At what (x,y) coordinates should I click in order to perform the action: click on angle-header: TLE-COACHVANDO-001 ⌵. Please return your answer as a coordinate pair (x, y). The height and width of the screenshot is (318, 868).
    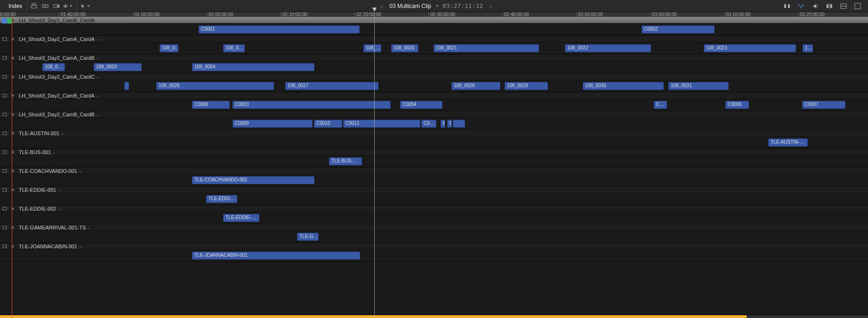
    Looking at the image, I should click on (434, 171).